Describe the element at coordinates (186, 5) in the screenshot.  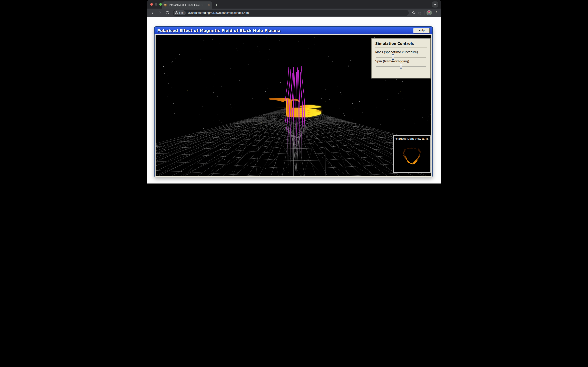
I see `tab-title: Interactive 3D Black Hole Sim` at that location.